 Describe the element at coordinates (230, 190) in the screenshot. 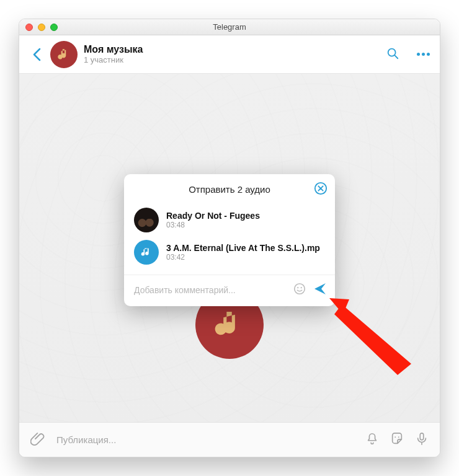

I see `modal-title: Отправить 2 аудио` at that location.